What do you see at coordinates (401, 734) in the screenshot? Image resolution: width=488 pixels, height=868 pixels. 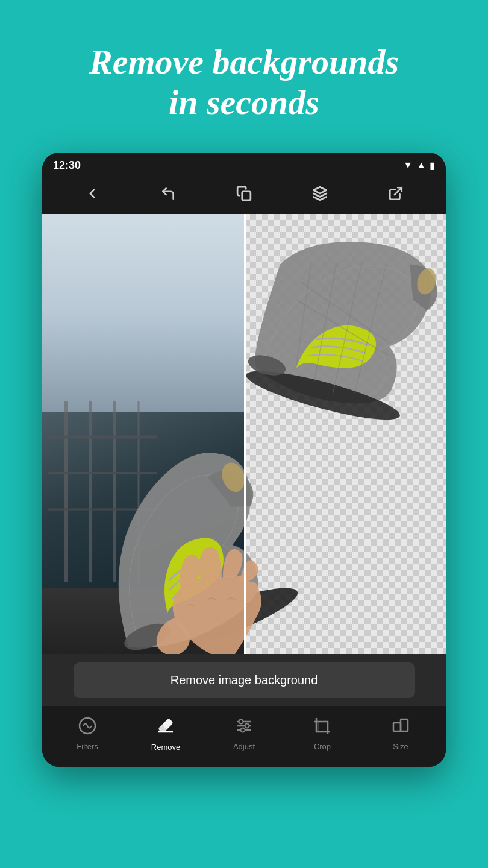 I see `nav-item-size: Size` at bounding box center [401, 734].